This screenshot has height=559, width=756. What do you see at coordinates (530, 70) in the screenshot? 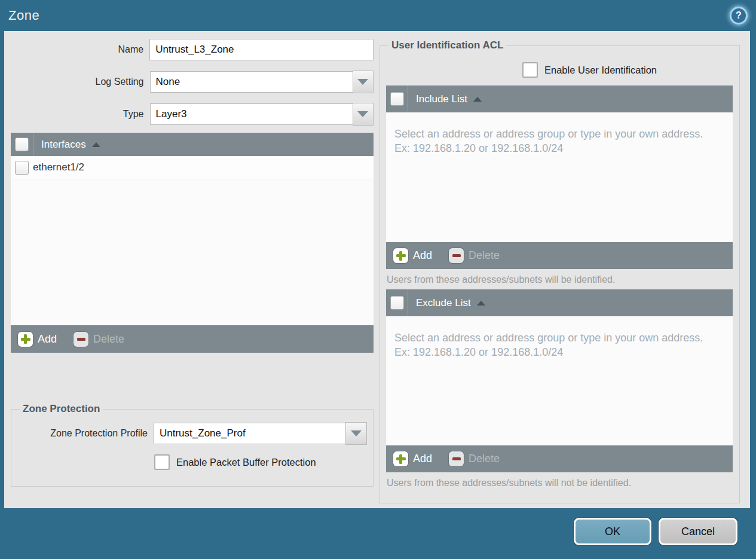
I see `enable-user-identification-checkbox` at bounding box center [530, 70].